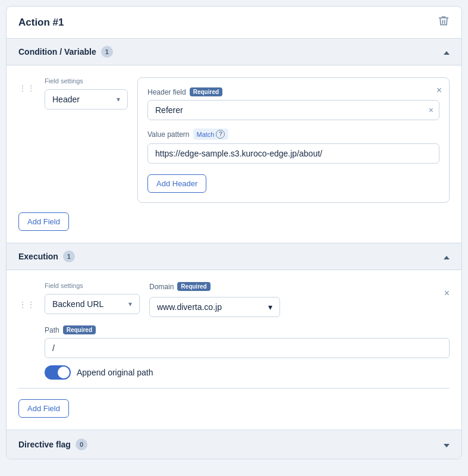  Describe the element at coordinates (292, 287) in the screenshot. I see `domain-label: Domain Required` at that location.